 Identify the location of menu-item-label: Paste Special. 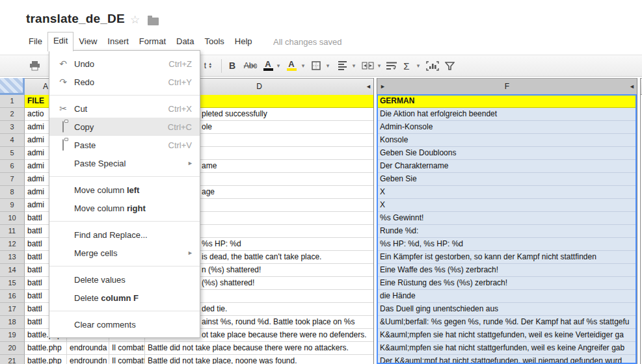
(100, 164).